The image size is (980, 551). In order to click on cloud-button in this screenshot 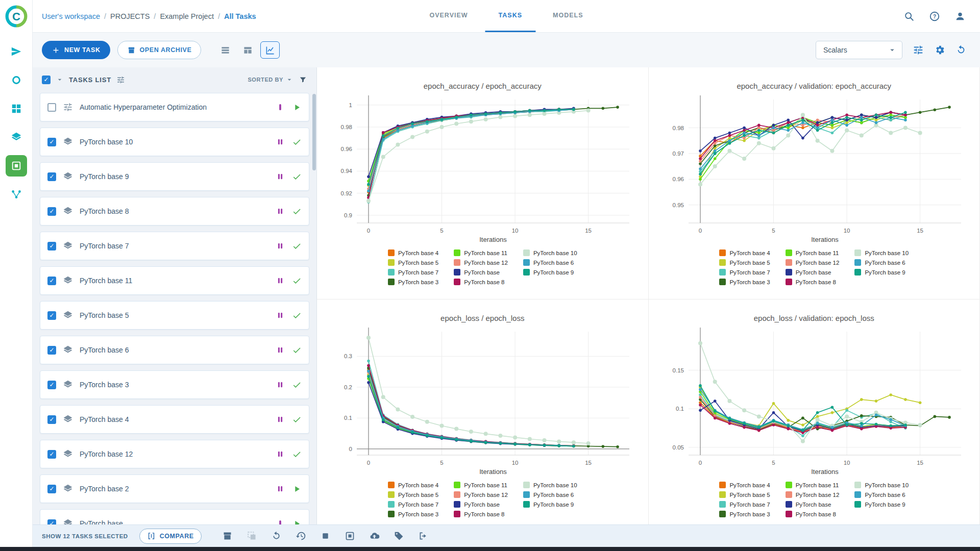, I will do `click(375, 536)`.